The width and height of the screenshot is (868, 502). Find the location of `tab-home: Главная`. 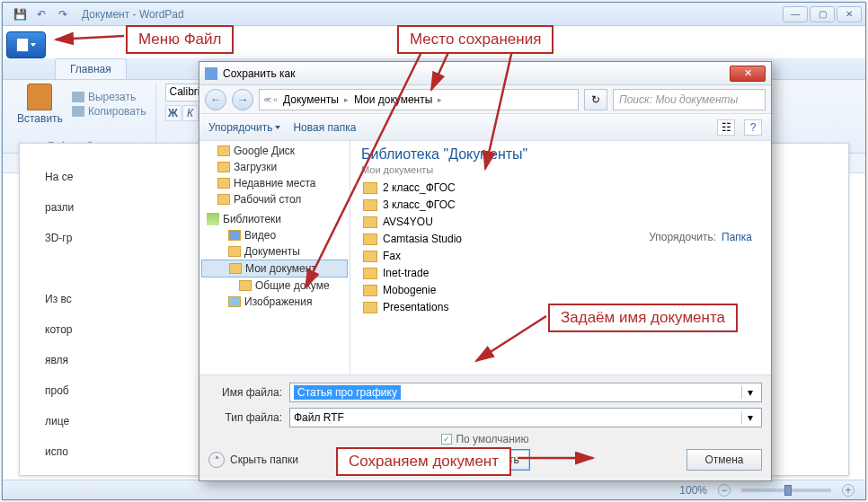

tab-home: Главная is located at coordinates (91, 68).